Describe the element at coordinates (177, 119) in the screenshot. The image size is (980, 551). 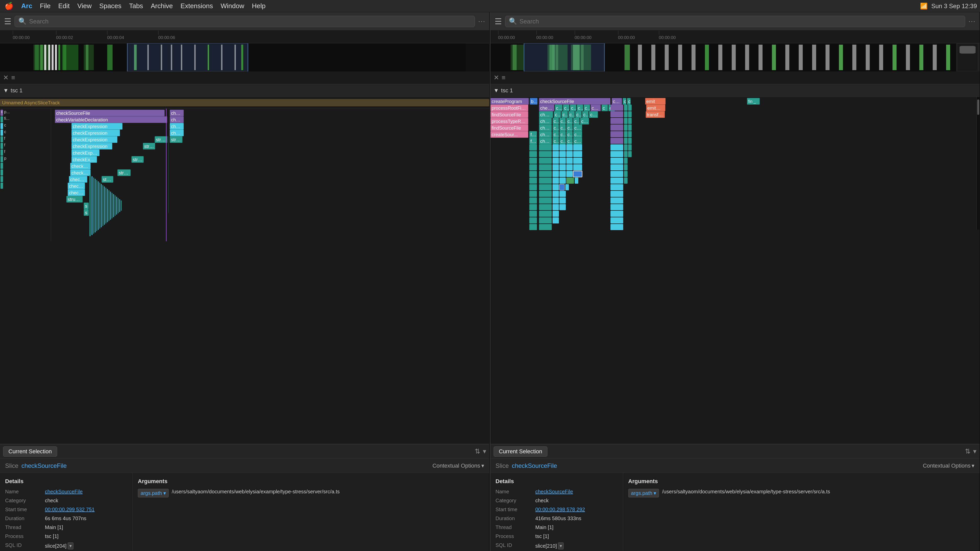
I see `flame-block-checkvariabledecl-1: checkVaria...` at that location.